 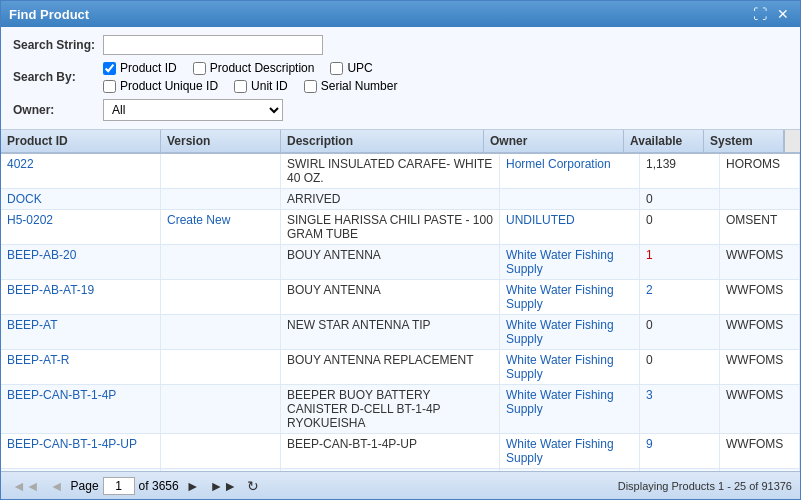 I want to click on page-total: of 3656, so click(x=159, y=486).